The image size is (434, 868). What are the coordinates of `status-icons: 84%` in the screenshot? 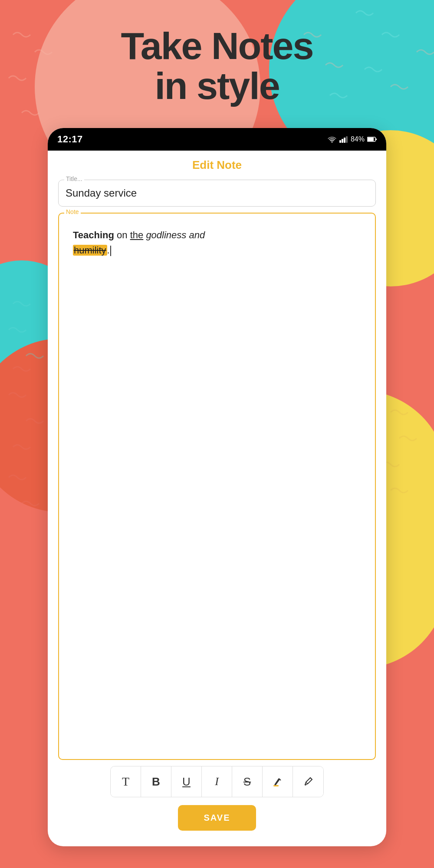 It's located at (352, 139).